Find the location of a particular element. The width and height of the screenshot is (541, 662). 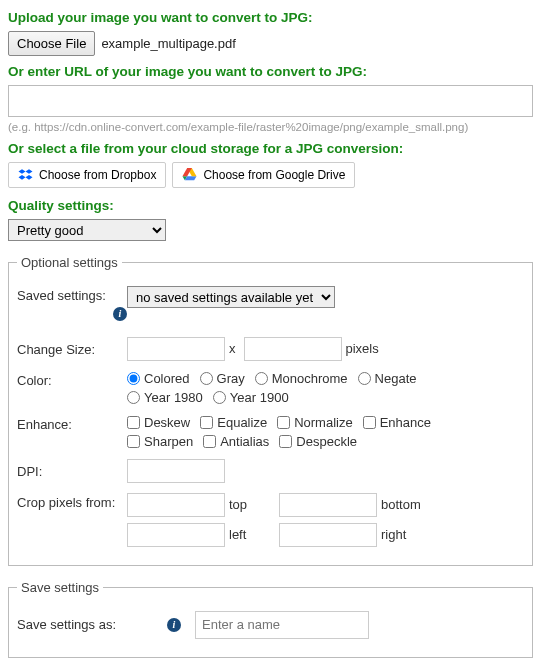

crop-top-label: top is located at coordinates (250, 504).